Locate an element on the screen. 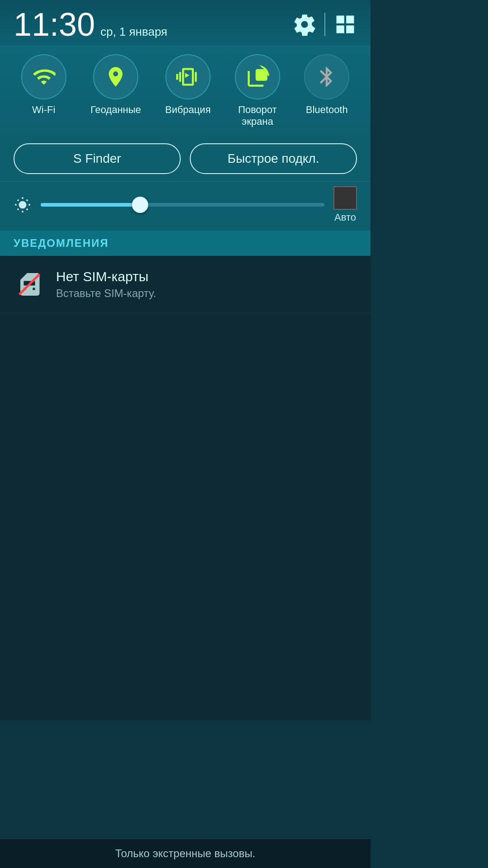  bluetooth-toggle: Bluetooth is located at coordinates (327, 85).